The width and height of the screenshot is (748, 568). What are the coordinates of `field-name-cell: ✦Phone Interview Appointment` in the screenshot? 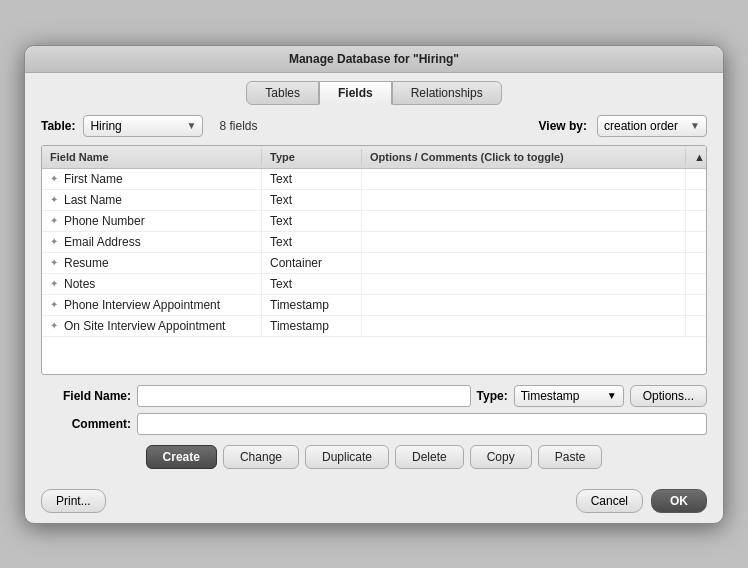 It's located at (152, 305).